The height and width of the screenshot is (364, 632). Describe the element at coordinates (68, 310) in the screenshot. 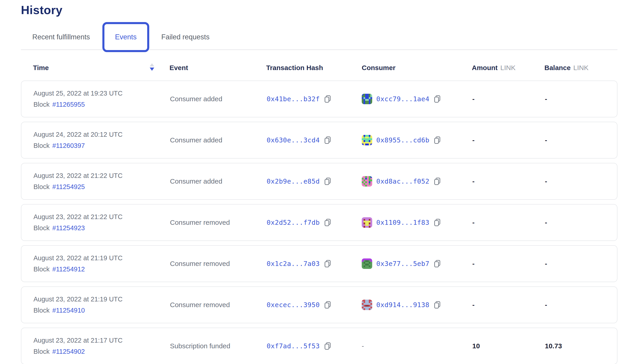

I see `block-number-link: #11254910` at that location.